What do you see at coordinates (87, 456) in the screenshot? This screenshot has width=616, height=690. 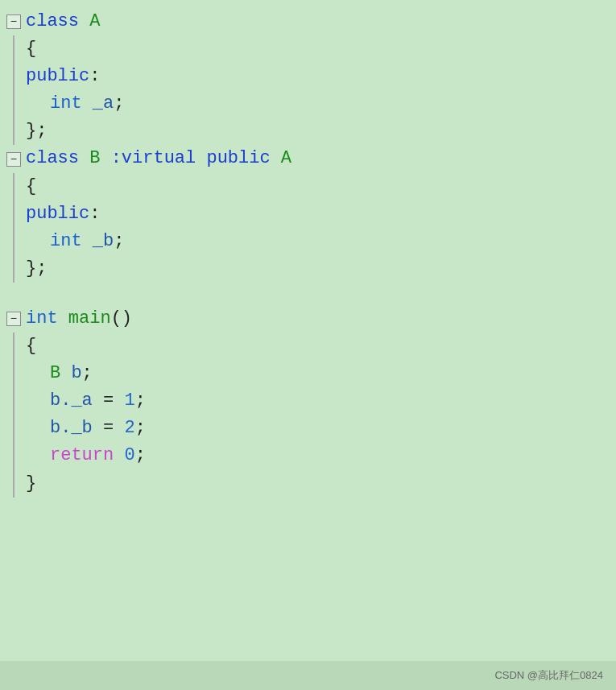 I see `token: return` at bounding box center [87, 456].